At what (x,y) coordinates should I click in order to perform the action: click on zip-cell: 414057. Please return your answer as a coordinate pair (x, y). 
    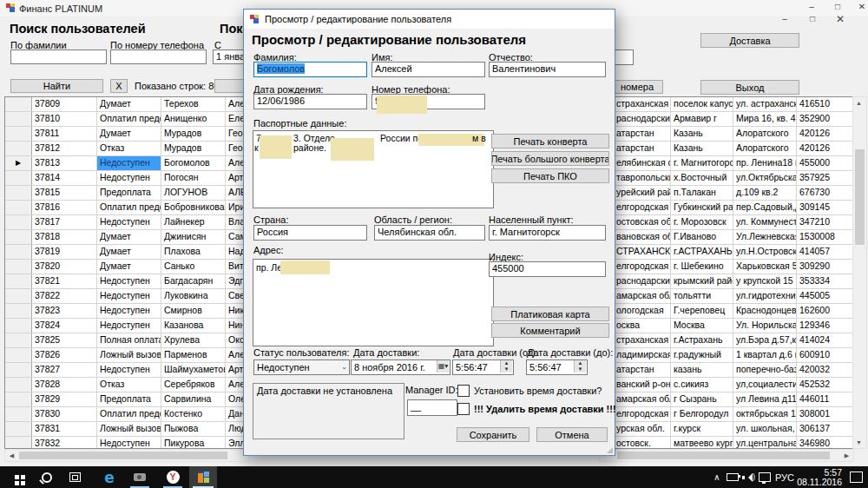
    Looking at the image, I should click on (825, 252).